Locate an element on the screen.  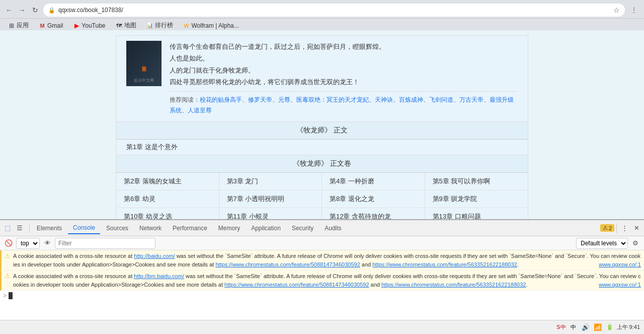
context-selector: top is located at coordinates (28, 243).